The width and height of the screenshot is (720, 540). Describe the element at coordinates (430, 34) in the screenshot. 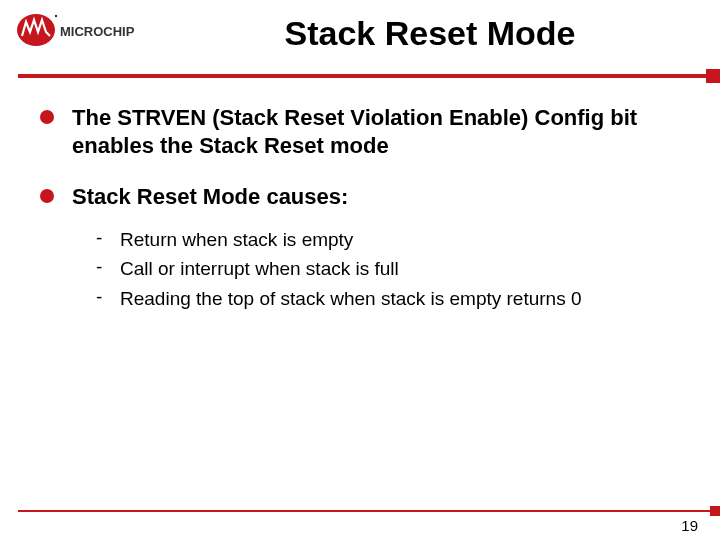

I see `slide-title: Stack Reset Mode` at that location.